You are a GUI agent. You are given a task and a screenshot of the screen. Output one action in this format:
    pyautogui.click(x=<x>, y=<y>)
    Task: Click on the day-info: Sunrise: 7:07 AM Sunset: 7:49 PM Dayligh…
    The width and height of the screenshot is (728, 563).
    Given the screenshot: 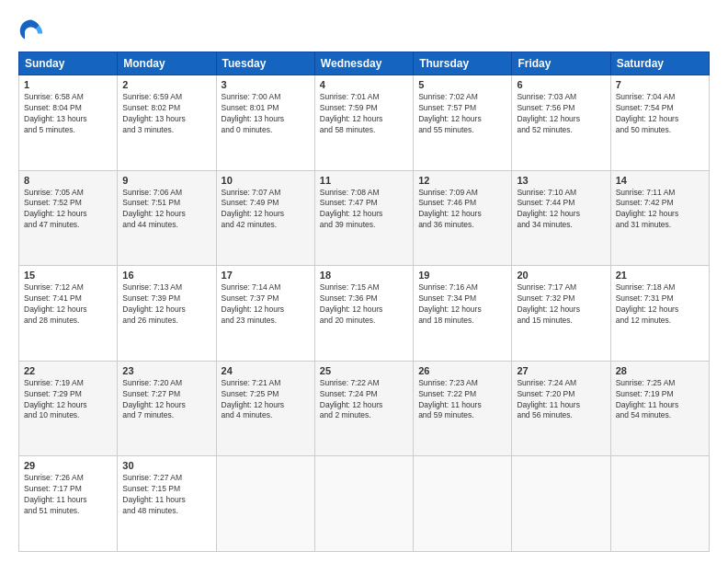 What is the action you would take?
    pyautogui.click(x=266, y=210)
    